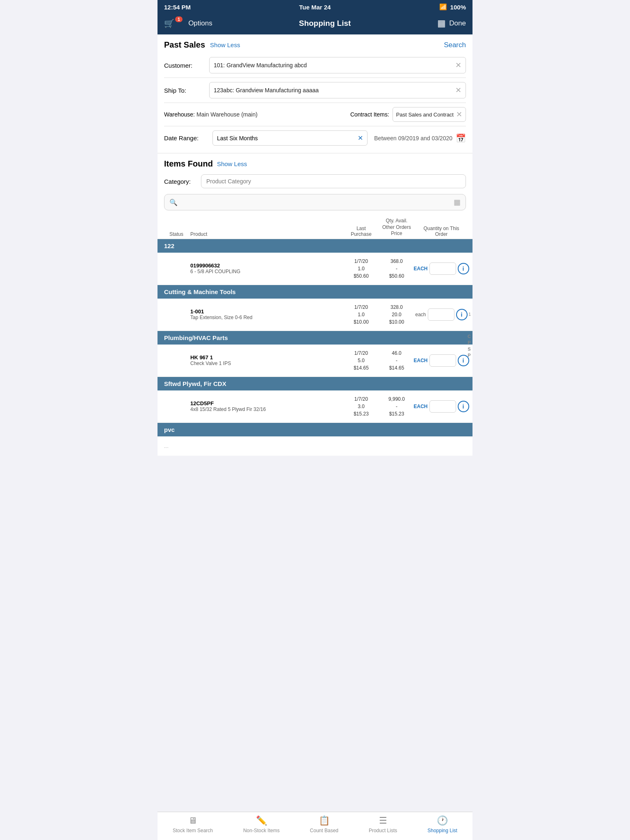 The width and height of the screenshot is (630, 840). I want to click on status-icons: 📶 100%, so click(453, 7).